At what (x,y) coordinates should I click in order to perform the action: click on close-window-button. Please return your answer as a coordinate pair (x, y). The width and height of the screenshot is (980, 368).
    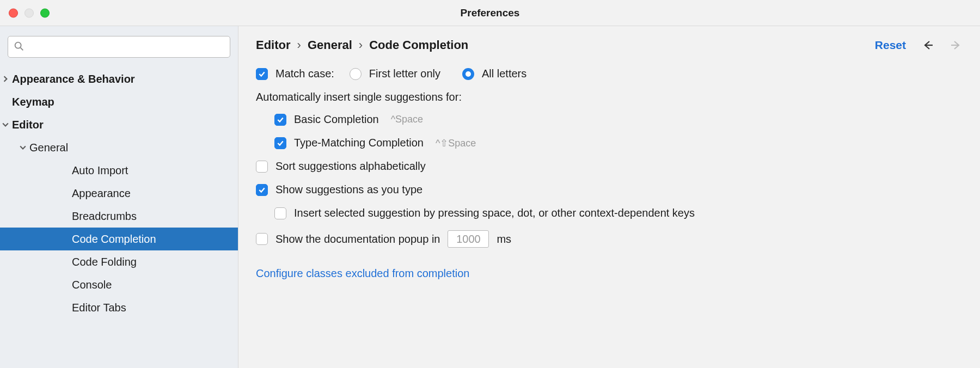
    Looking at the image, I should click on (13, 13).